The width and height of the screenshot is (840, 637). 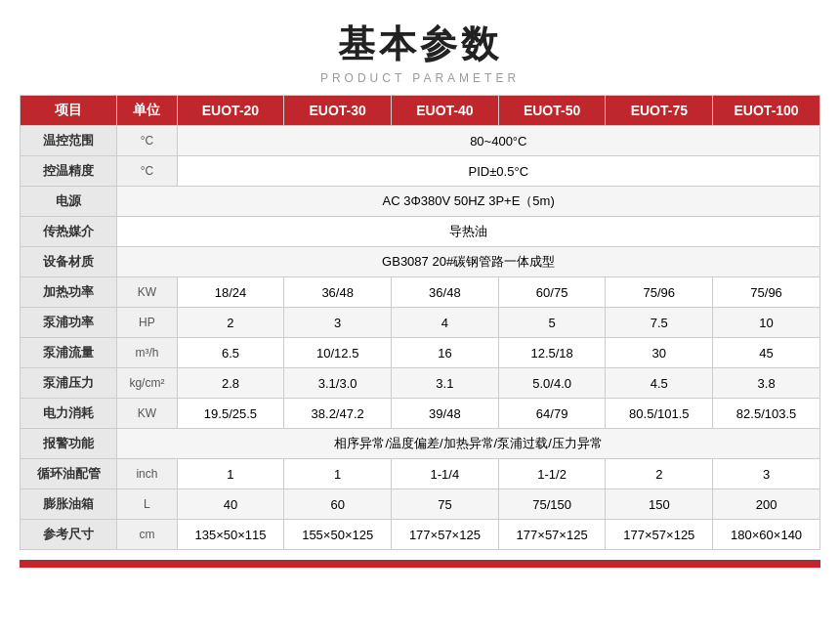 What do you see at coordinates (420, 172) in the screenshot?
I see `table-row: 控温精度°CPID±0.5°C` at bounding box center [420, 172].